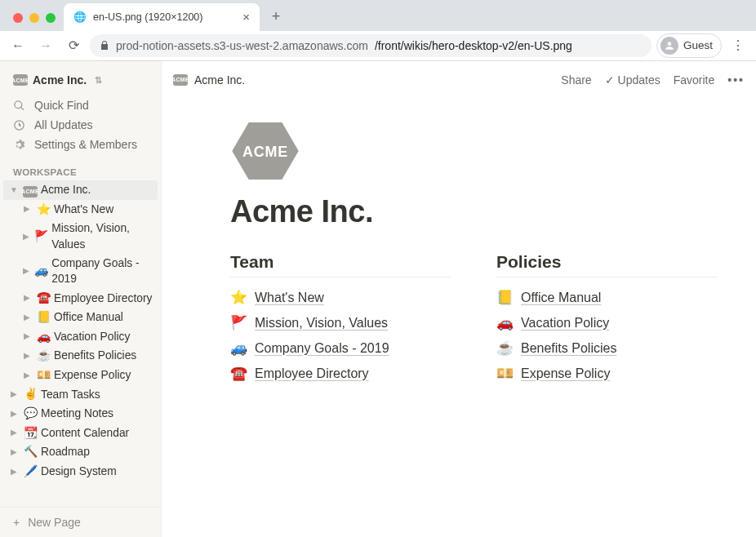 This screenshot has height=537, width=756. I want to click on flag-icon: 🚩, so click(41, 237).